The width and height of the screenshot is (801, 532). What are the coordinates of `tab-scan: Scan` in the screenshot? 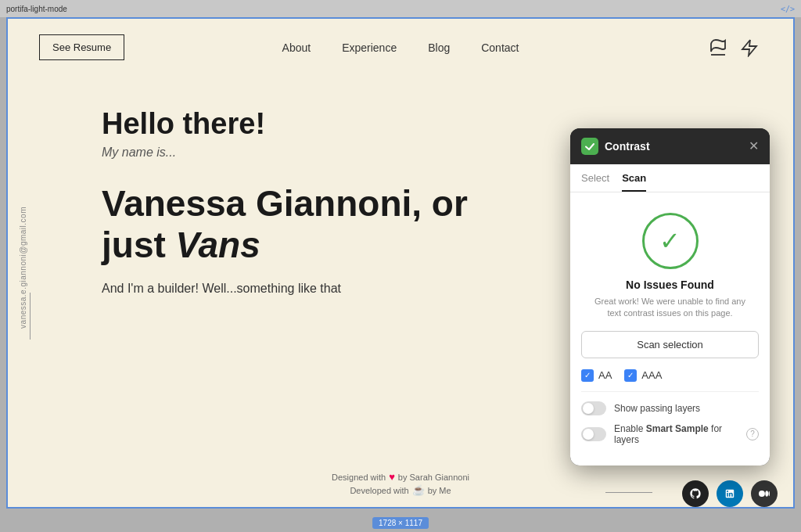 It's located at (634, 182).